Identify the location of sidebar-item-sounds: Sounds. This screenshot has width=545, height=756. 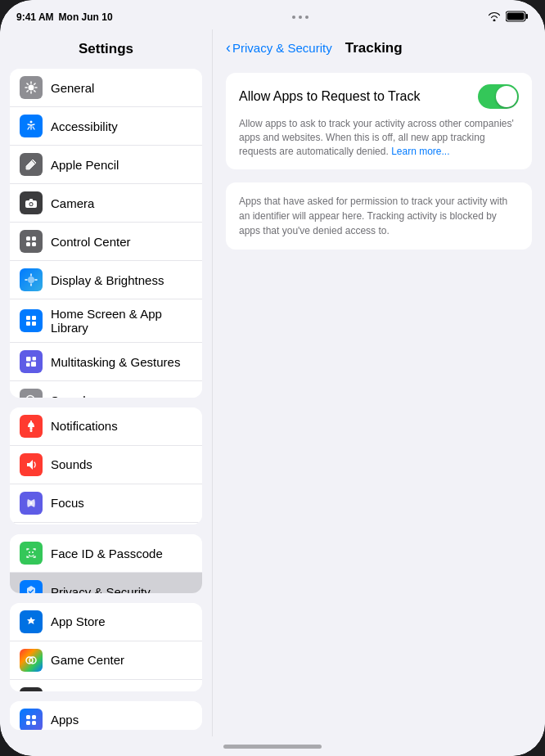
(106, 465).